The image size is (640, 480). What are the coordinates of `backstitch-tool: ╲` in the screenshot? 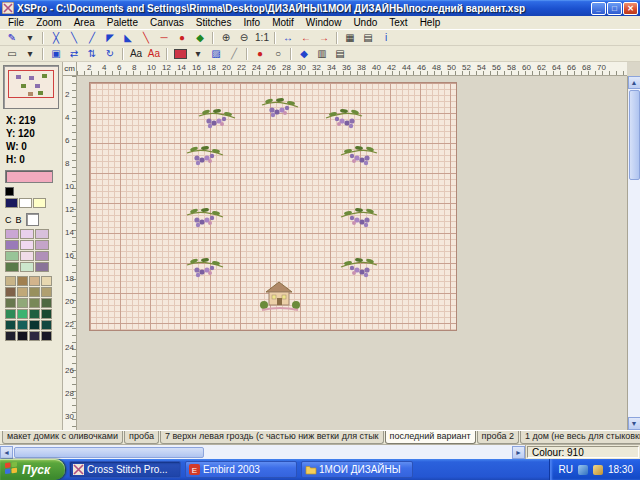 It's located at (146, 38).